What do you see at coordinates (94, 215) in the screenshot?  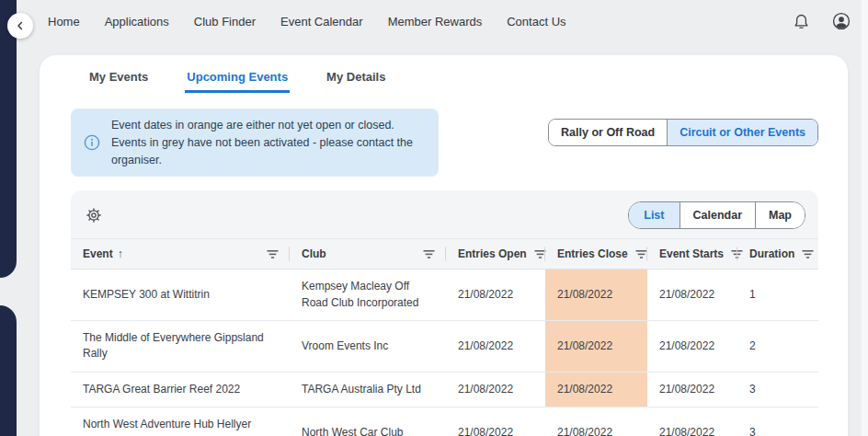 I see `table-settings-gear-icon` at bounding box center [94, 215].